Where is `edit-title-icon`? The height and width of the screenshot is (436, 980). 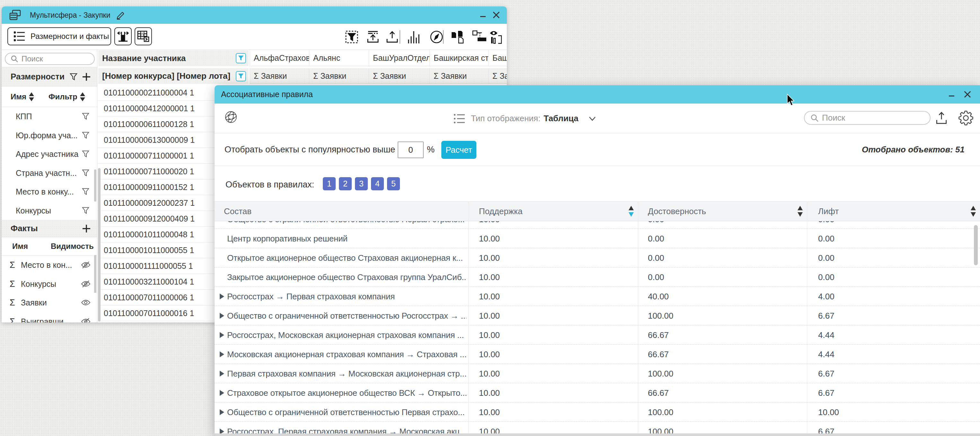
edit-title-icon is located at coordinates (120, 15).